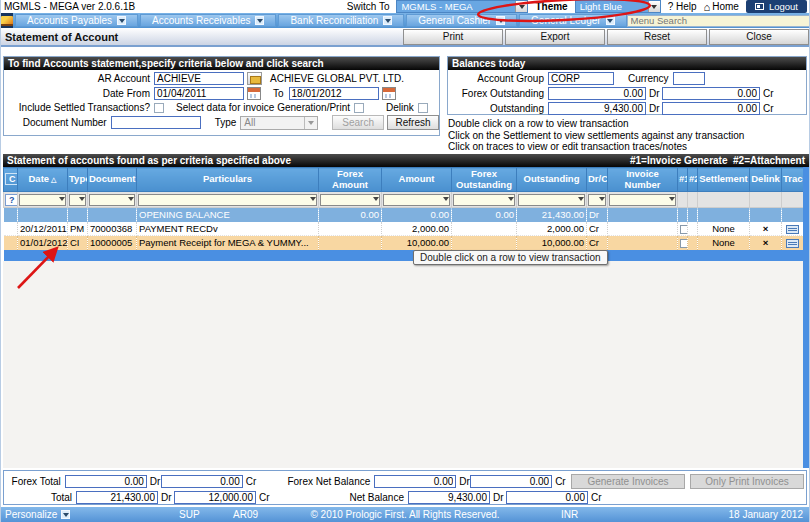  I want to click on search-button: Search, so click(358, 122).